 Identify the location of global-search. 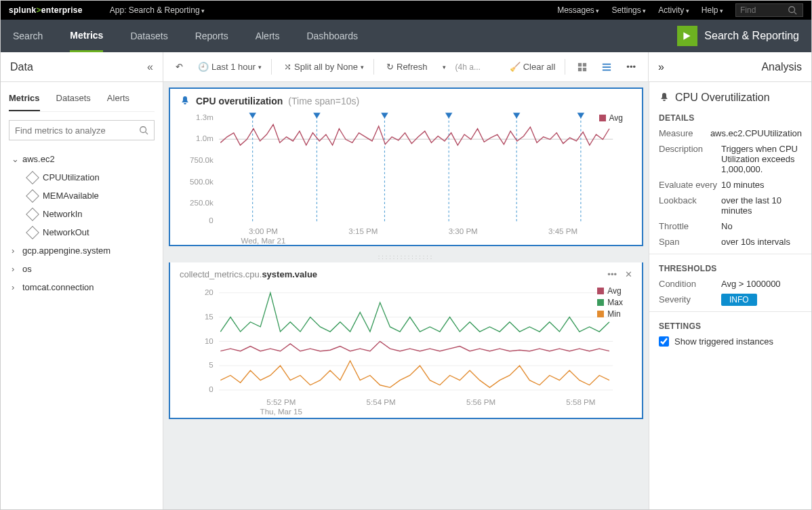
(769, 10).